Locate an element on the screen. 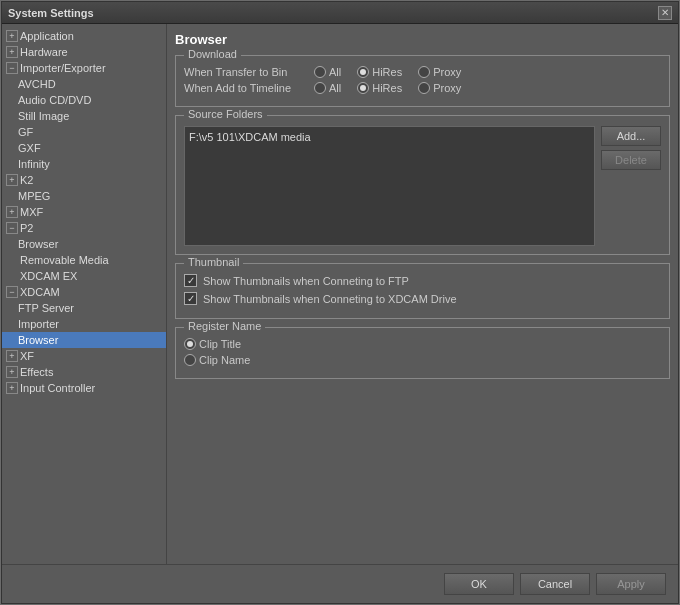 The width and height of the screenshot is (680, 605). radio-label: Clip Name is located at coordinates (224, 360).